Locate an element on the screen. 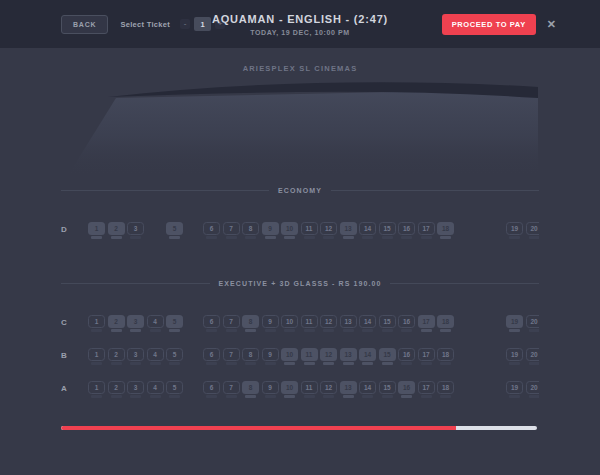 This screenshot has height=475, width=600. seat-B20: 20 is located at coordinates (533, 356).